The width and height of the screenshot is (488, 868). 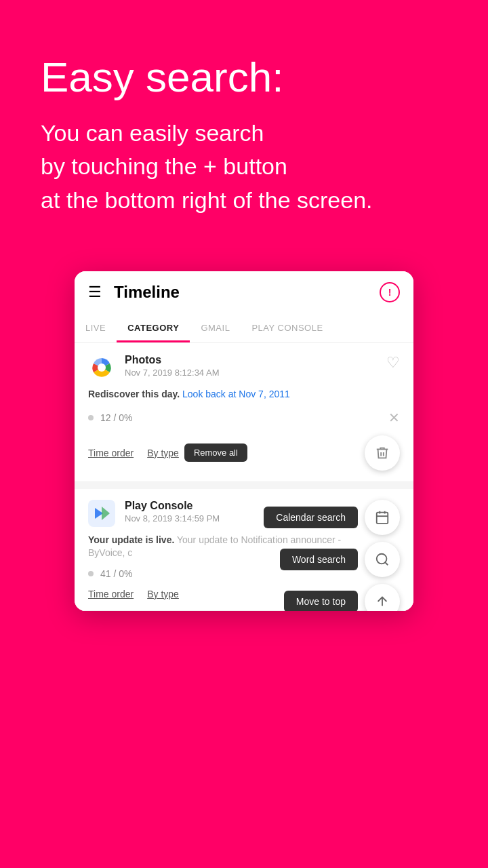 What do you see at coordinates (244, 167) in the screenshot?
I see `hero-description: You can easily searchby touching the + b…` at bounding box center [244, 167].